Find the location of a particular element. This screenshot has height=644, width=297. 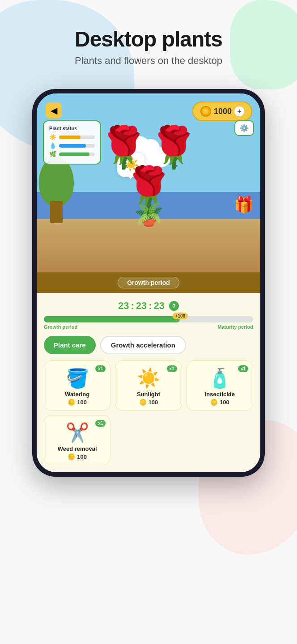

weed-removal-name: Weed removal is located at coordinates (77, 449).